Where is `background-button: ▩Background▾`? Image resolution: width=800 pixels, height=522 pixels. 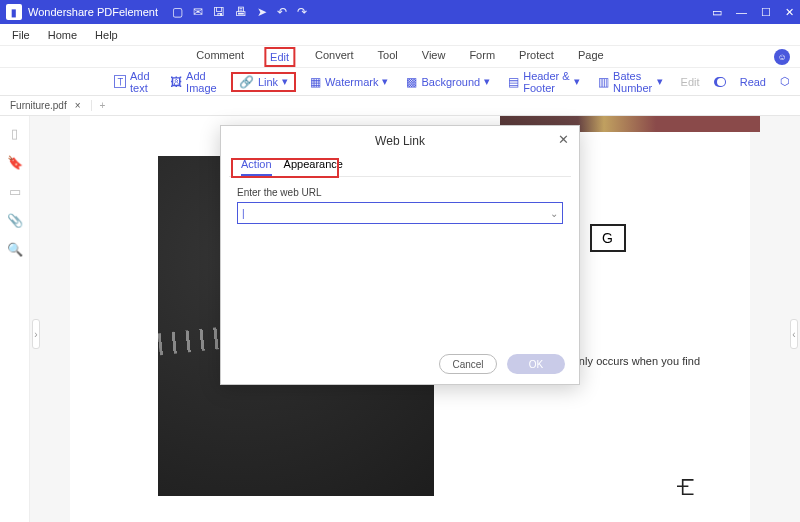
background-button: ▩Background▾ is located at coordinates (448, 82).